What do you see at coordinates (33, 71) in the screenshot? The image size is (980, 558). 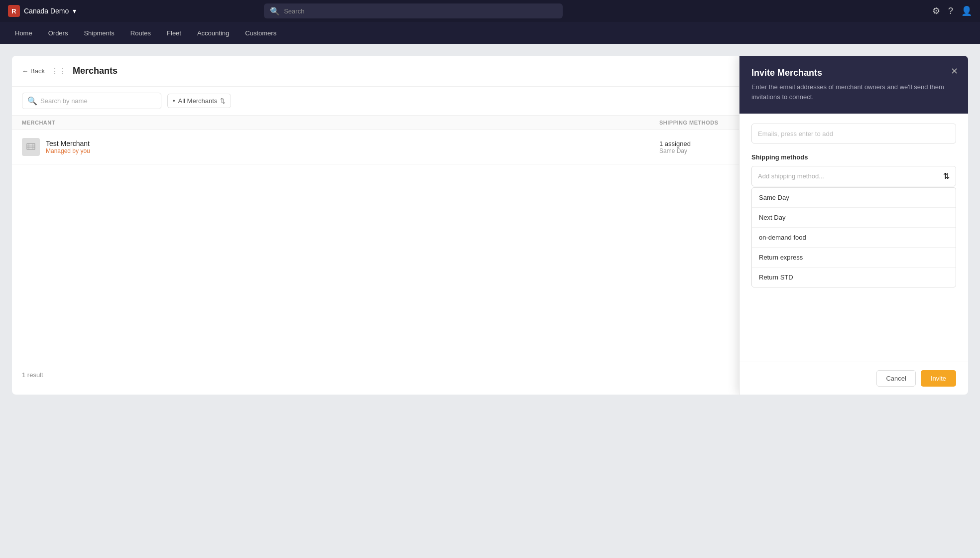 I see `back-button: ← Back` at bounding box center [33, 71].